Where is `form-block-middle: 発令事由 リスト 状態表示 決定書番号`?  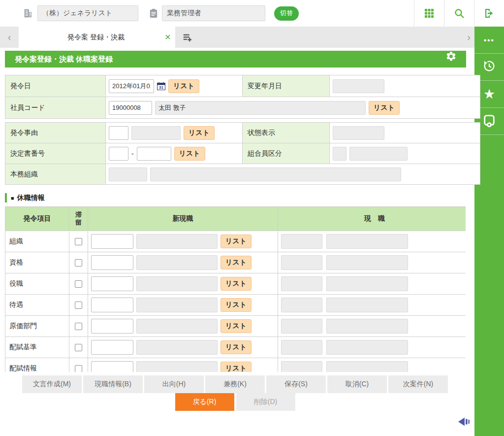
form-block-middle: 発令事由 リスト 状態表示 決定書番号 is located at coordinates (243, 154).